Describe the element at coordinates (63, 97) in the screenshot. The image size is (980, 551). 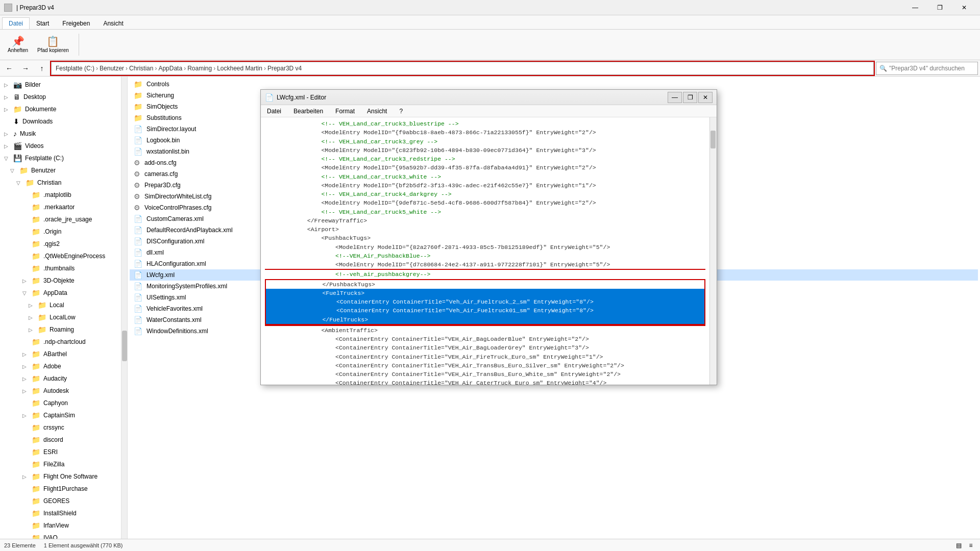
I see `sidebar-item-desktop: ▷ 🖥 Desktop` at that location.